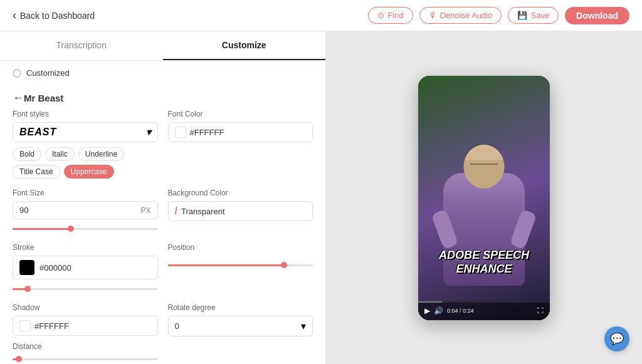 The height and width of the screenshot is (364, 642). I want to click on stroke-input: #000000, so click(85, 268).